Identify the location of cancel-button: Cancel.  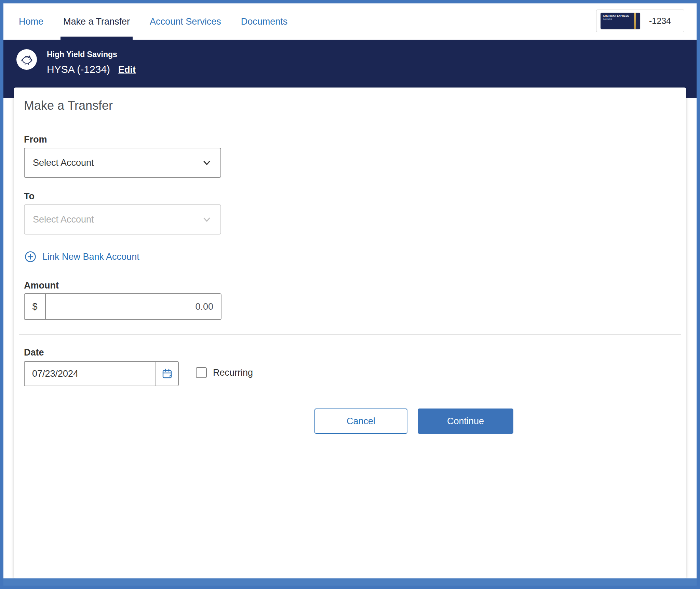
(361, 421).